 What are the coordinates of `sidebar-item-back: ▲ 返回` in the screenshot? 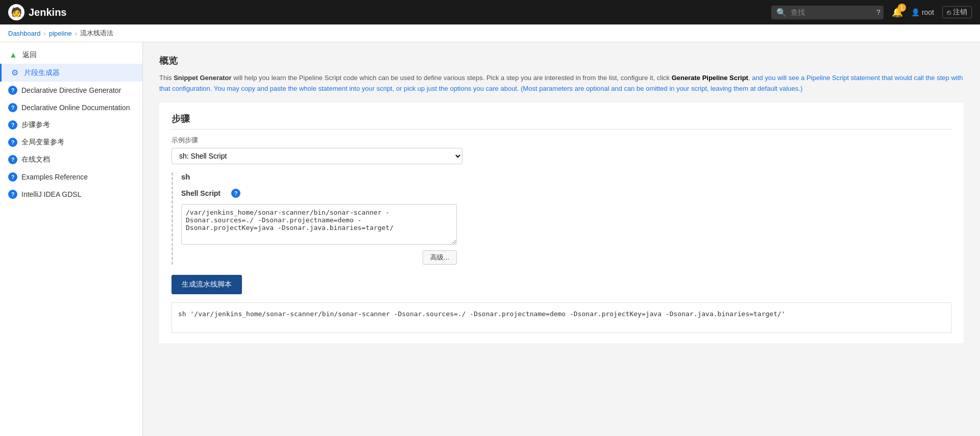 It's located at (71, 55).